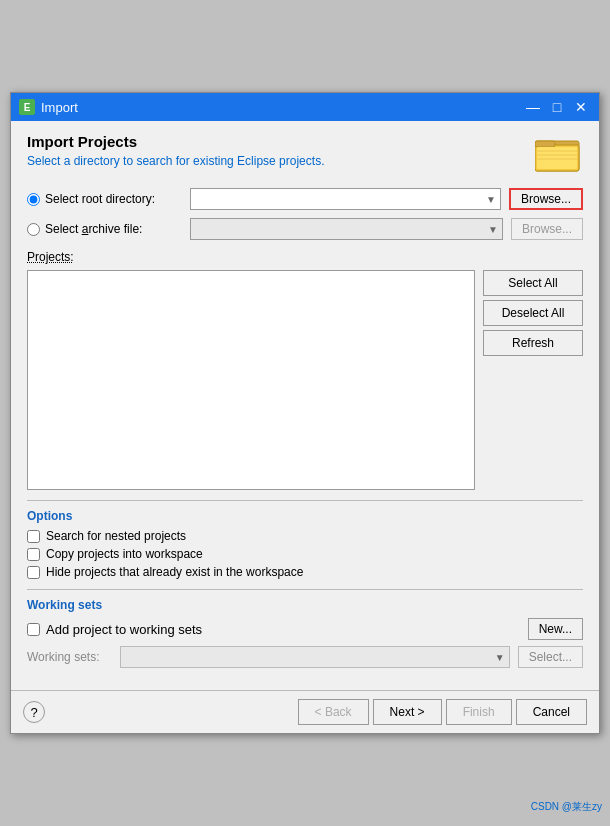 This screenshot has width=610, height=826. I want to click on projects-buttons: Select All Deselect All Refresh, so click(533, 380).